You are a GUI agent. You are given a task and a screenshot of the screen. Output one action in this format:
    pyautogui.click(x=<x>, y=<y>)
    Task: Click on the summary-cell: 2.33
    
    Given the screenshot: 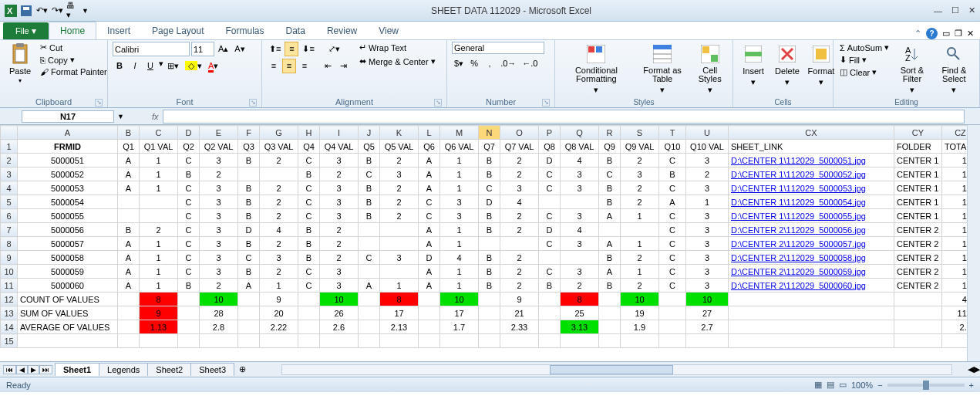 What is the action you would take?
    pyautogui.click(x=520, y=327)
    